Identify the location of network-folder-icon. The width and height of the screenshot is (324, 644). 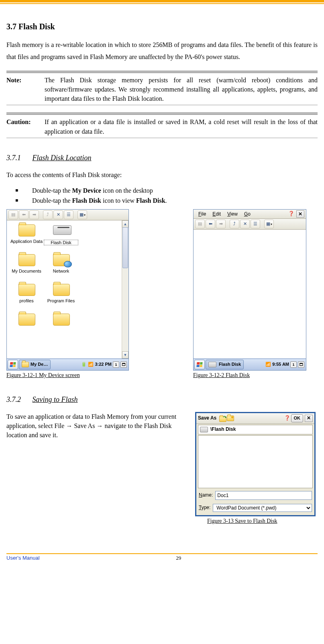
(61, 260).